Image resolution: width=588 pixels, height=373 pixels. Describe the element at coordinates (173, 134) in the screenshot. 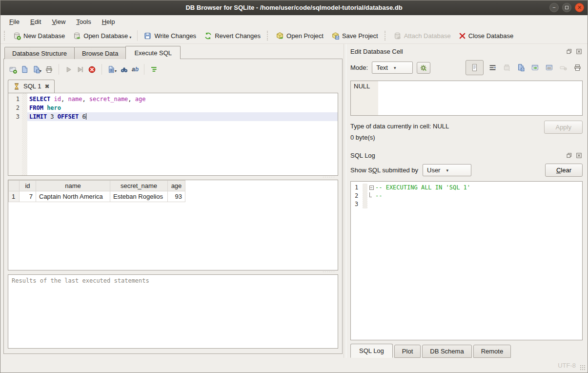

I see `sql-code-editor: 1 2 3 SELECT id, name, secret_name, age …` at that location.